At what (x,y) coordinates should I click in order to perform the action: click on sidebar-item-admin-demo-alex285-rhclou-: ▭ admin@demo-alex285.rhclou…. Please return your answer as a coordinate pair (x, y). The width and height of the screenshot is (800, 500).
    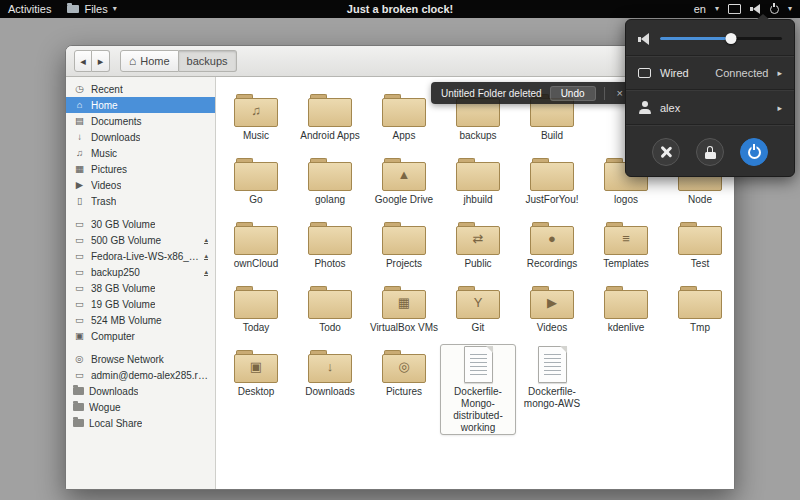
    Looking at the image, I should click on (140, 375).